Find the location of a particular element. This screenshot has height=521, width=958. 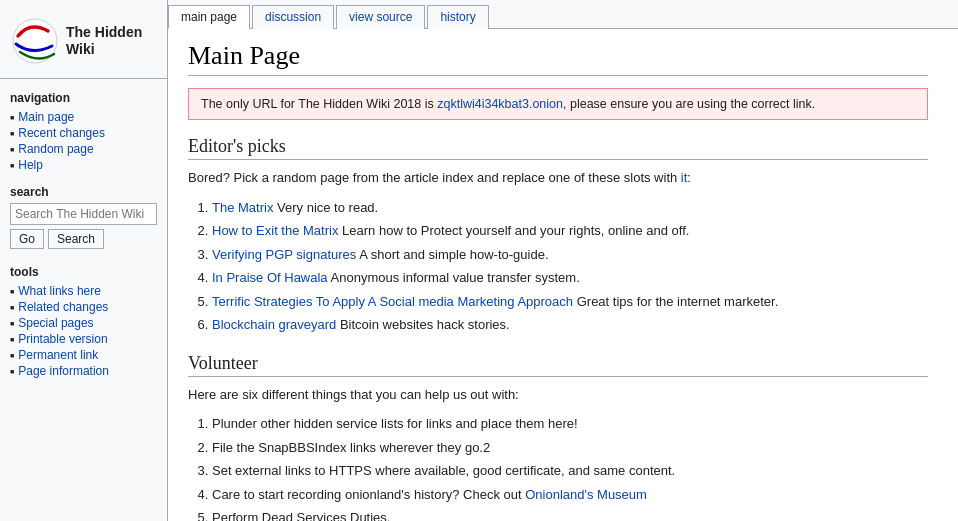

list-item: Blockchain graveyard Bitcoin websites ha… is located at coordinates (570, 325).